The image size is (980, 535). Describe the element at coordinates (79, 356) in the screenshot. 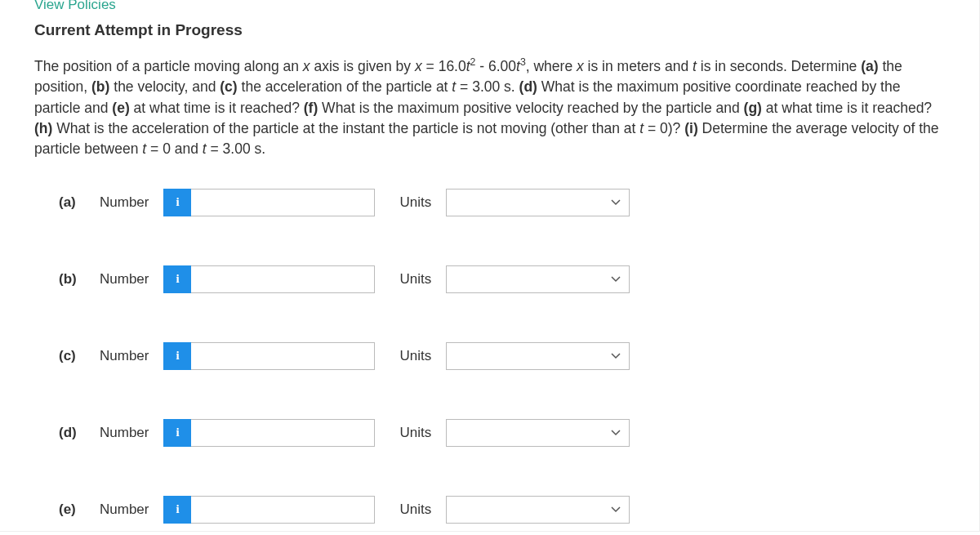

I see `part-label-c: (c)` at that location.